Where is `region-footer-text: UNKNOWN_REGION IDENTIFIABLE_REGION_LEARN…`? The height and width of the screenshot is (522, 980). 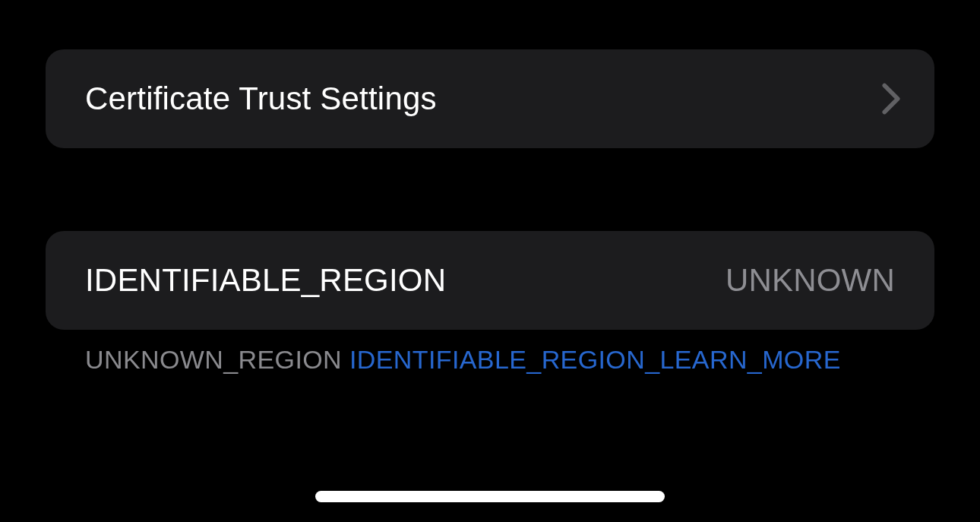
region-footer-text: UNKNOWN_REGION IDENTIFIABLE_REGION_LEARN… is located at coordinates (490, 353).